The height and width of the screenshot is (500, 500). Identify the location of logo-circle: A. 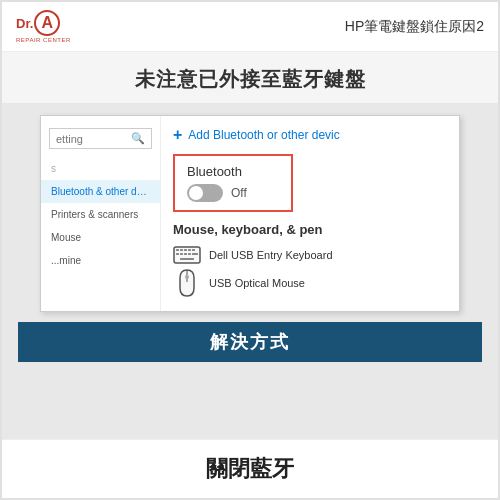
(47, 23).